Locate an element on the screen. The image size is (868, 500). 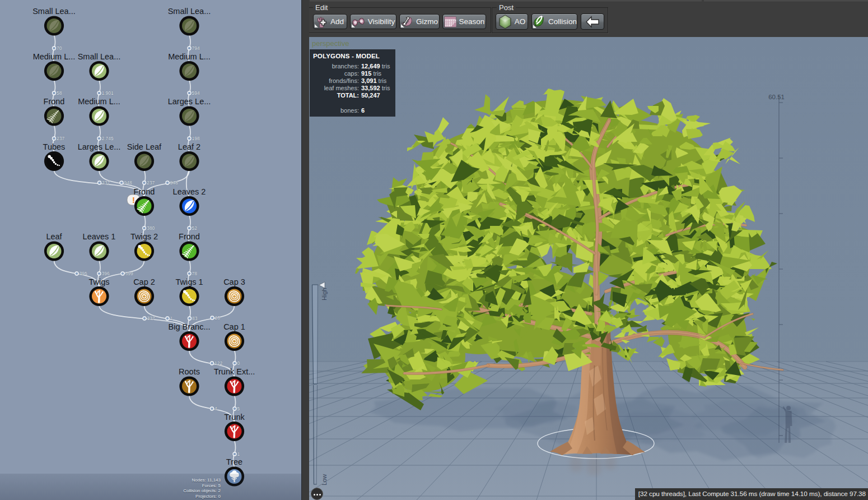
svg-text: Cap 2 is located at coordinates (144, 282).